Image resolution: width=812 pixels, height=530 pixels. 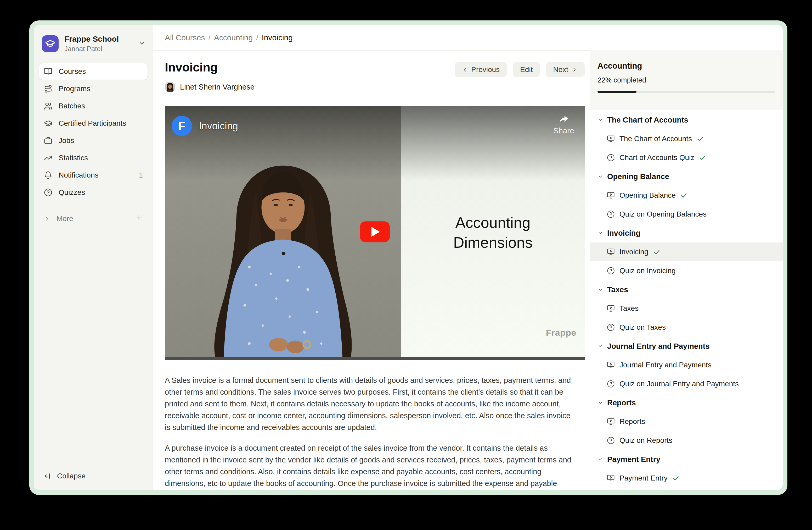 What do you see at coordinates (93, 72) in the screenshot?
I see `sidebar-item-courses: Courses` at bounding box center [93, 72].